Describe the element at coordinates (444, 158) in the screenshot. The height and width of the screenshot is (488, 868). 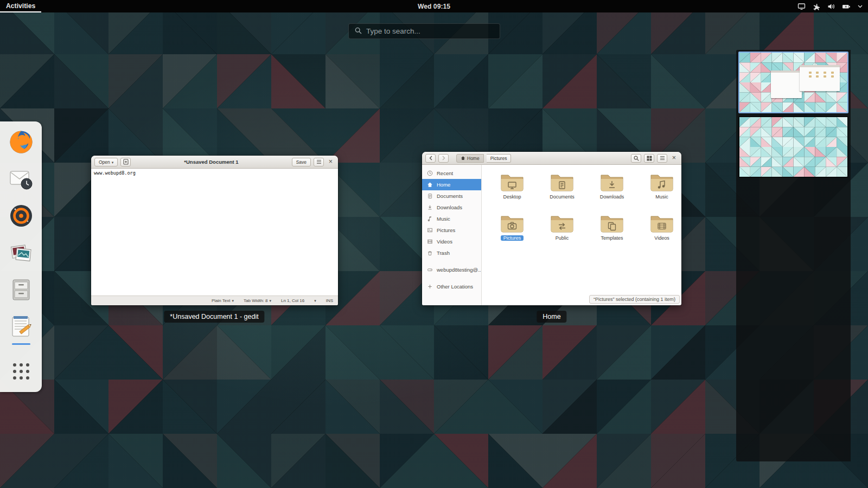
I see `forward-button` at that location.